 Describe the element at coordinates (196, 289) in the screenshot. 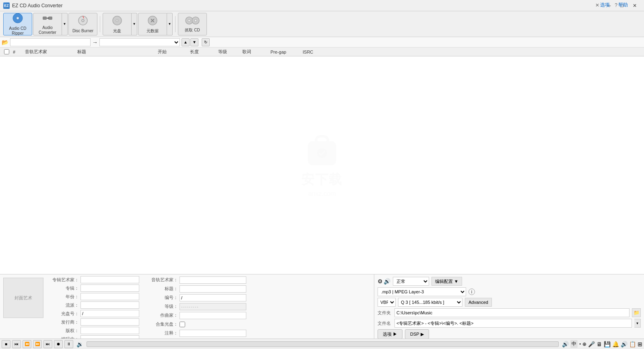

I see `meta-row-track-title: 标题：` at that location.